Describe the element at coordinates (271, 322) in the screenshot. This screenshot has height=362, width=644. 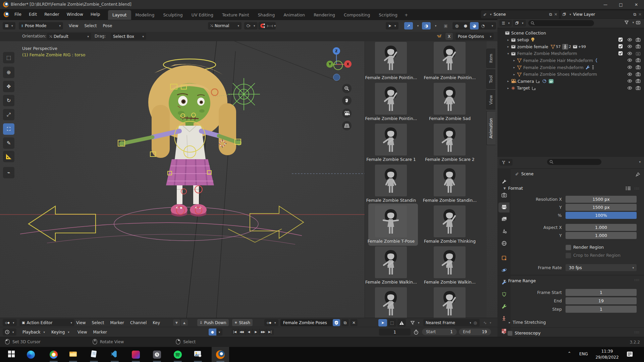
I see `browse-action-button: ⬦⬥▾` at that location.